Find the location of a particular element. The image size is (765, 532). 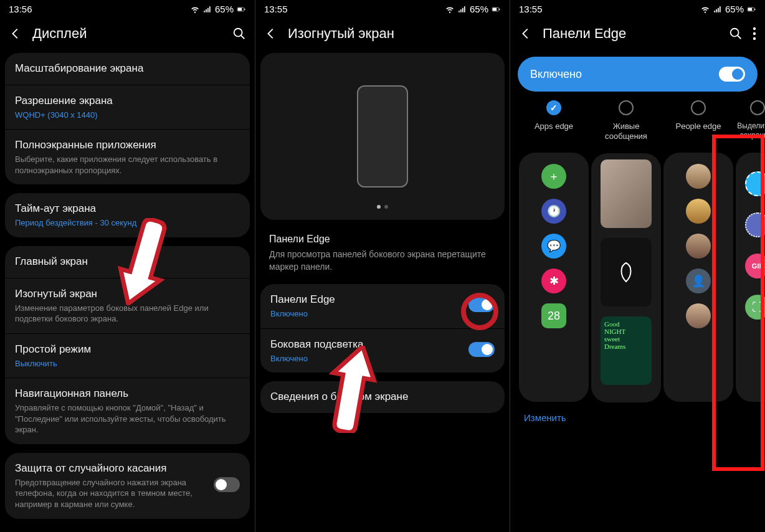

edit-link: Изменить is located at coordinates (638, 415).